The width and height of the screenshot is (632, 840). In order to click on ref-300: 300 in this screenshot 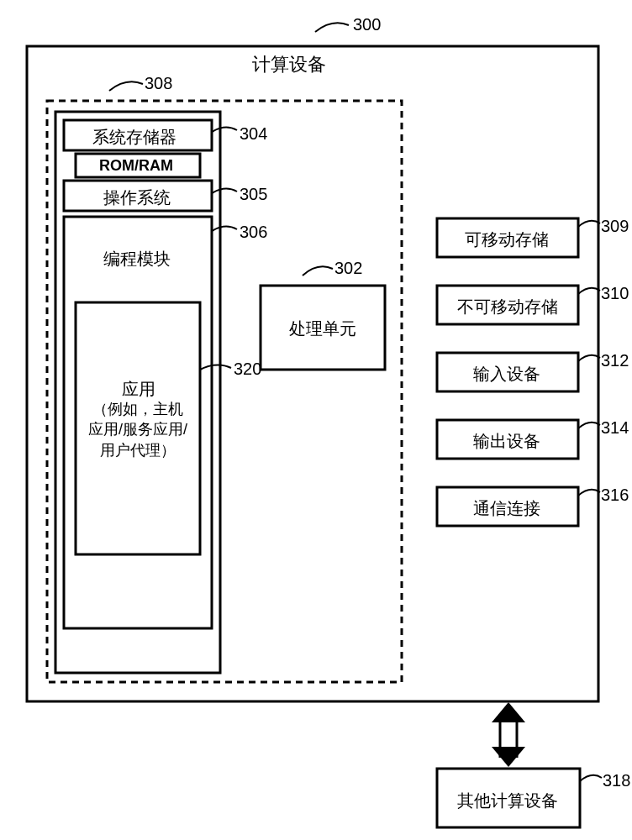, I will do `click(366, 25)`.